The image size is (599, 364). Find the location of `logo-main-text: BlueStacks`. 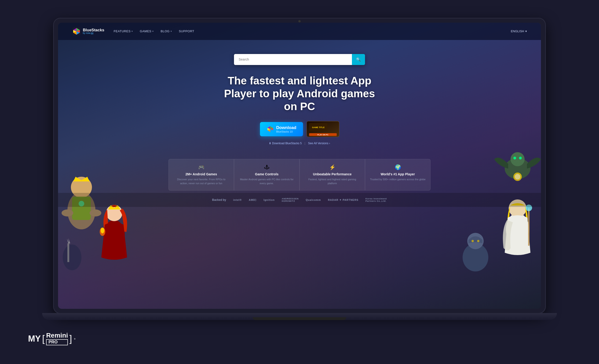

logo-main-text: BlueStacks is located at coordinates (94, 30).